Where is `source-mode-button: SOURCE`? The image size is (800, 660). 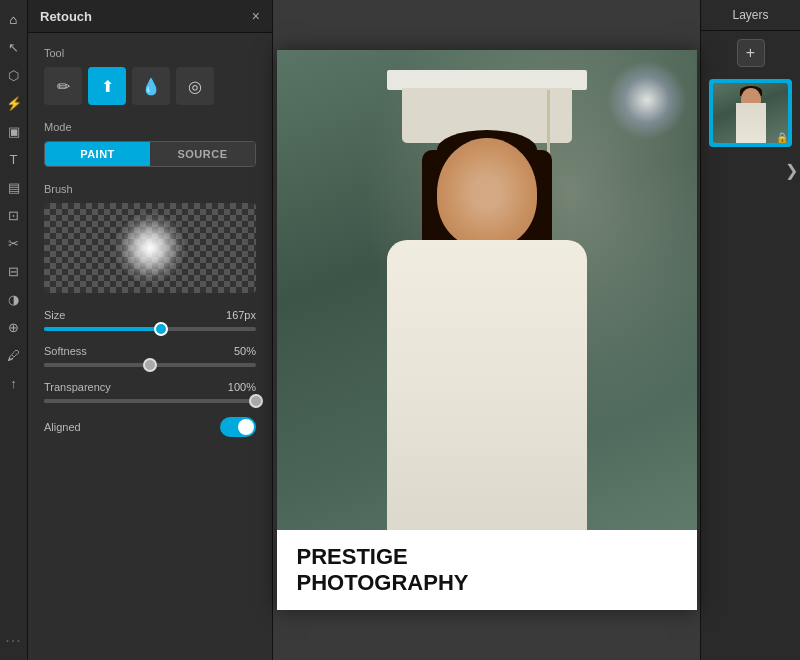 source-mode-button: SOURCE is located at coordinates (202, 154).